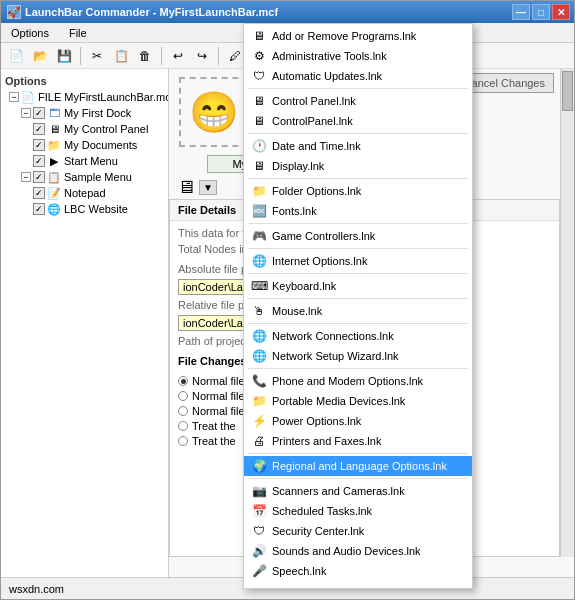 This screenshot has width=575, height=600. What do you see at coordinates (145, 56) in the screenshot?
I see `toolbar-delete: 🗑` at bounding box center [145, 56].